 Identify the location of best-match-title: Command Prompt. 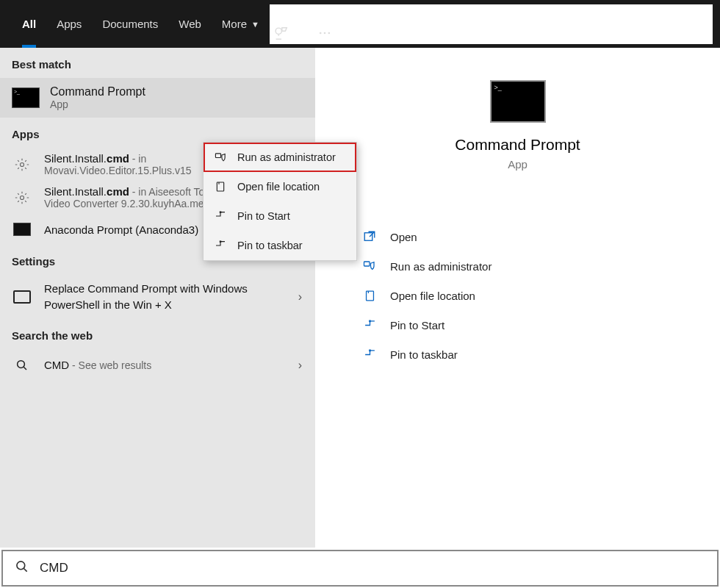
(98, 92).